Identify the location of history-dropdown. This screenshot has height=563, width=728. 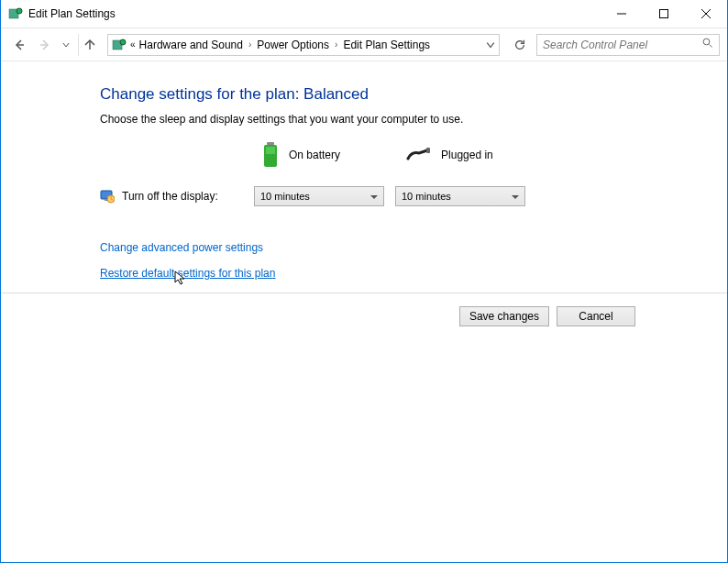
(66, 45).